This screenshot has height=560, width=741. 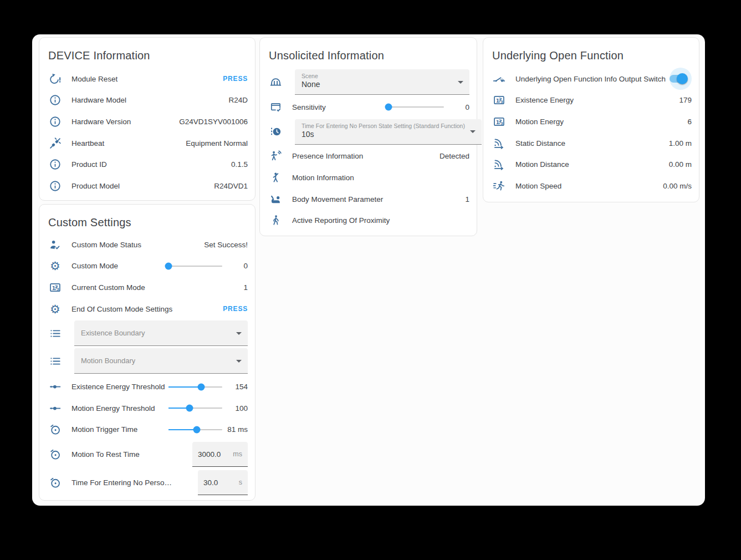 What do you see at coordinates (125, 122) in the screenshot?
I see `row-label: Hardware Version` at bounding box center [125, 122].